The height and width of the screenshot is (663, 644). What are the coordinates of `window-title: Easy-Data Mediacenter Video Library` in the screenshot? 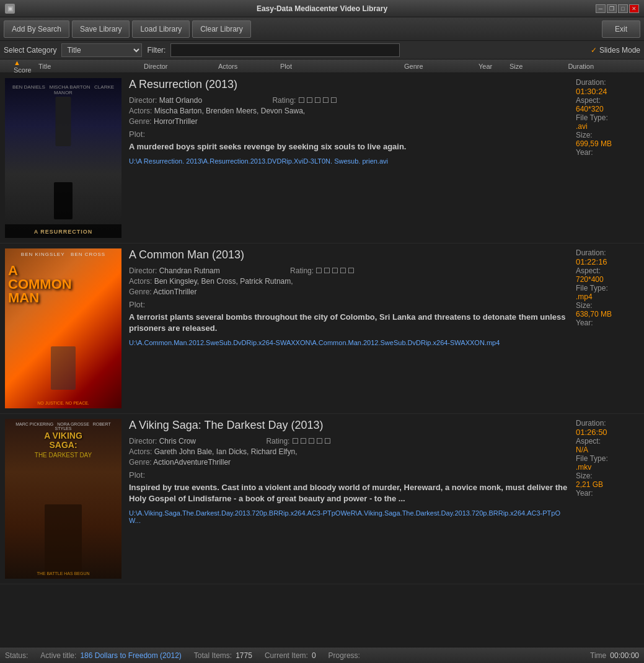 It's located at (322, 9).